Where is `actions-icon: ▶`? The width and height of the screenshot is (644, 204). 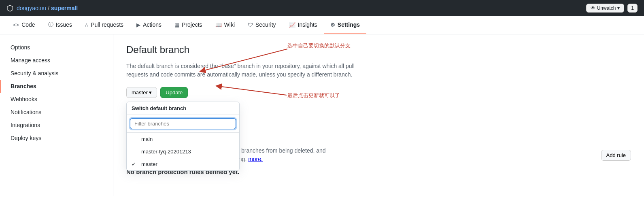 actions-icon: ▶ is located at coordinates (138, 25).